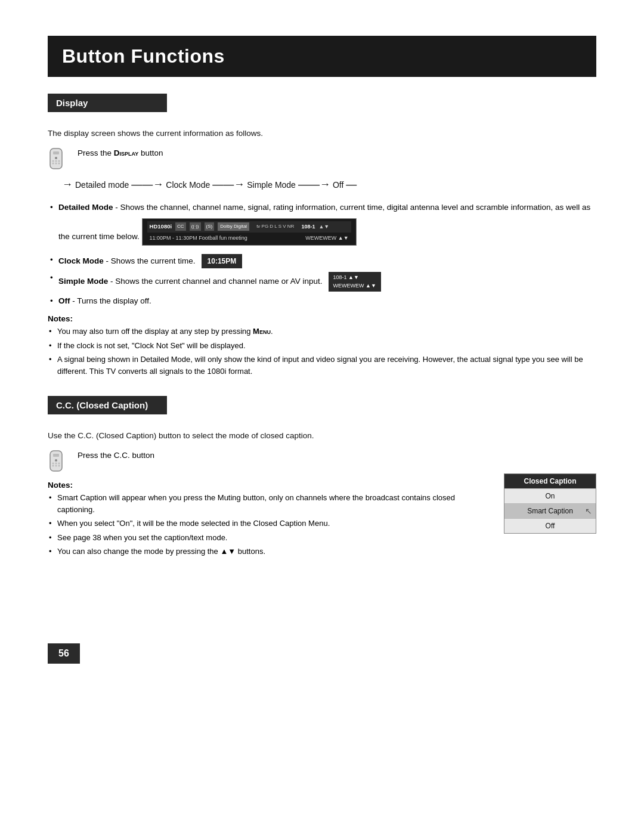 The width and height of the screenshot is (644, 833). What do you see at coordinates (322, 301) in the screenshot?
I see `bullet-off-mode: Off - Turns the display off.` at bounding box center [322, 301].